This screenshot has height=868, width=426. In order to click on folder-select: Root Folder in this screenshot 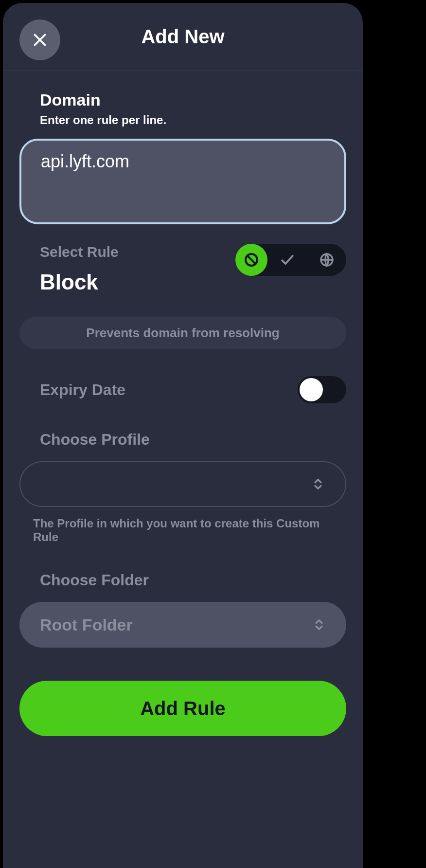, I will do `click(183, 625)`.